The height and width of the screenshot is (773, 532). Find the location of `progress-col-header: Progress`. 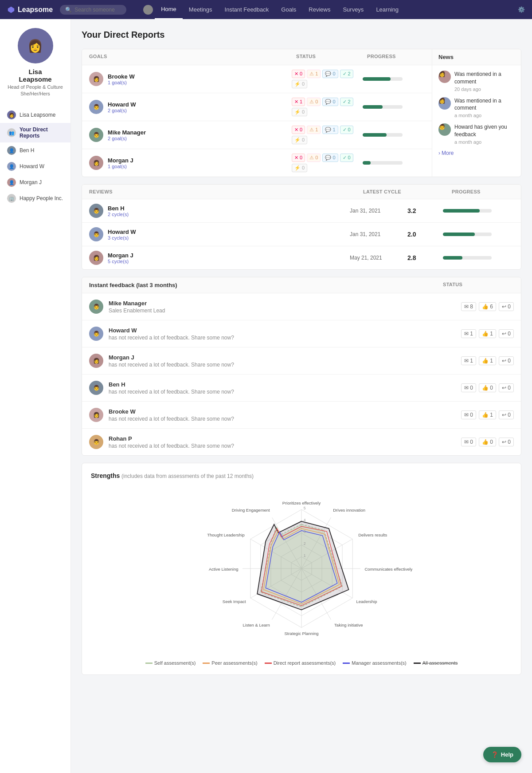

progress-col-header: Progress is located at coordinates (396, 57).